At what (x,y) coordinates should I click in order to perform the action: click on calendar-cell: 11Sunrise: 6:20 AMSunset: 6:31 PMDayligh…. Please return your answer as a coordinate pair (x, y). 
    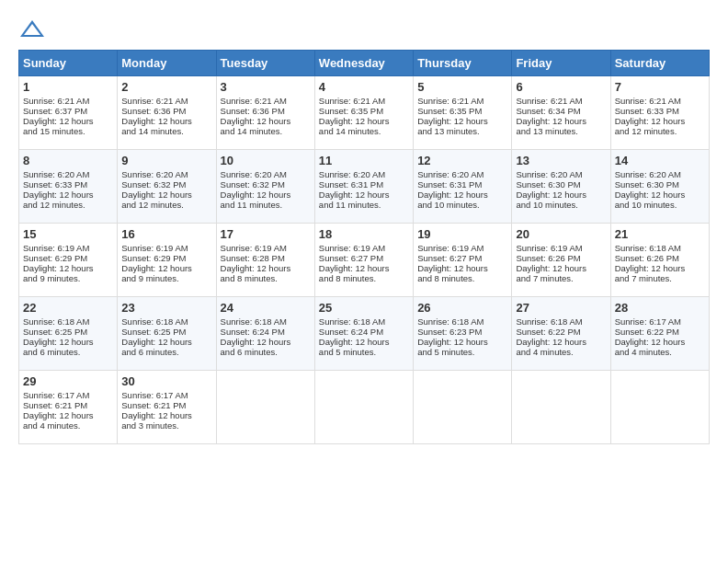
    Looking at the image, I should click on (364, 187).